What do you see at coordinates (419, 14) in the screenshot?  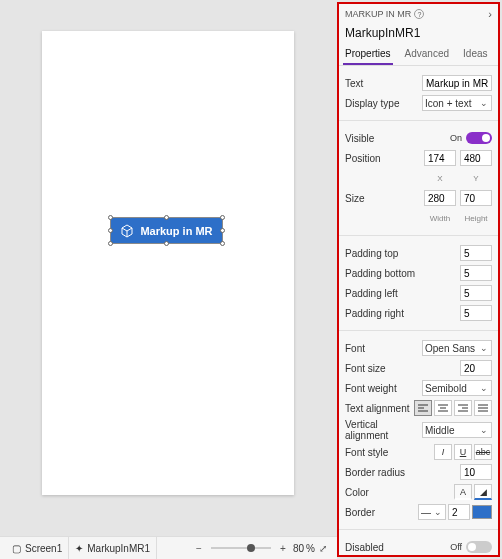 I see `help-icon: ?` at bounding box center [419, 14].